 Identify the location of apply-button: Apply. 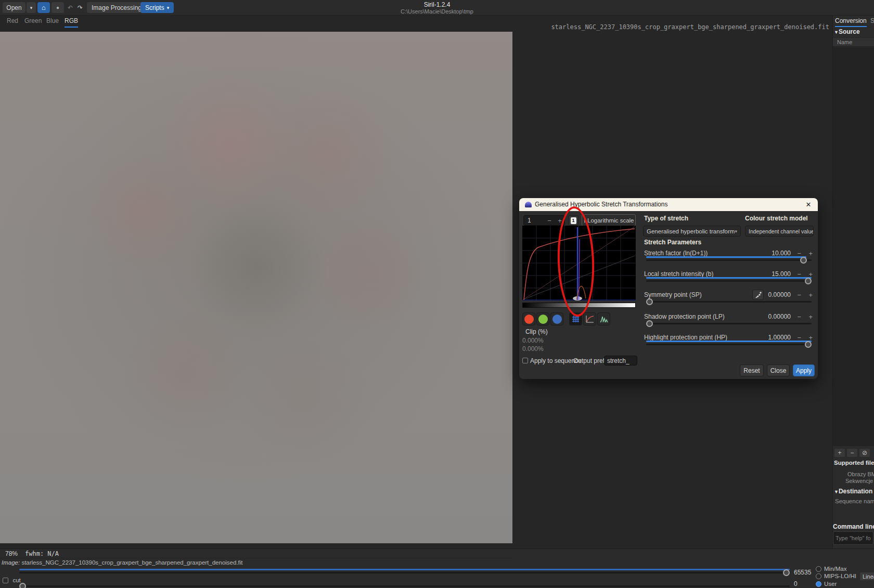
(804, 370).